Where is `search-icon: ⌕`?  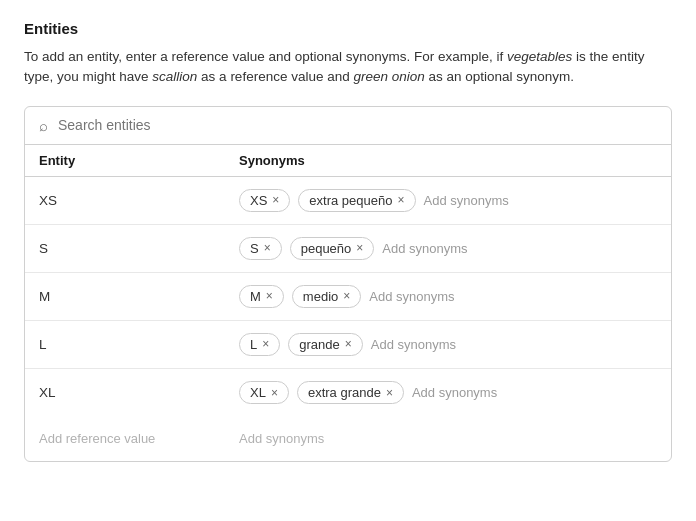 search-icon: ⌕ is located at coordinates (44, 126).